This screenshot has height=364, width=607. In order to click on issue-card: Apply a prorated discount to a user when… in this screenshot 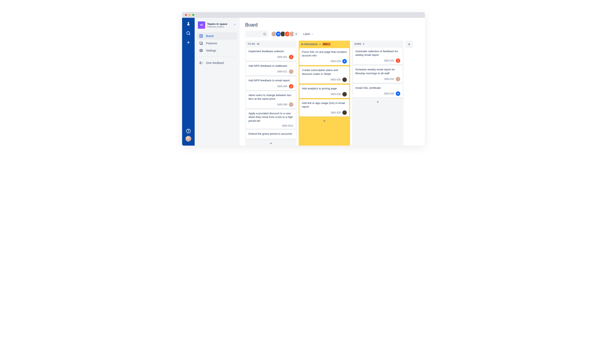, I will do `click(271, 119)`.